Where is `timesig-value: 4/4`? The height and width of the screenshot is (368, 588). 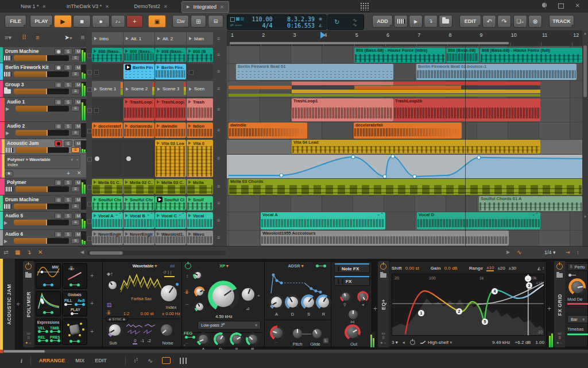
timesig-value: 4/4 is located at coordinates (260, 25).